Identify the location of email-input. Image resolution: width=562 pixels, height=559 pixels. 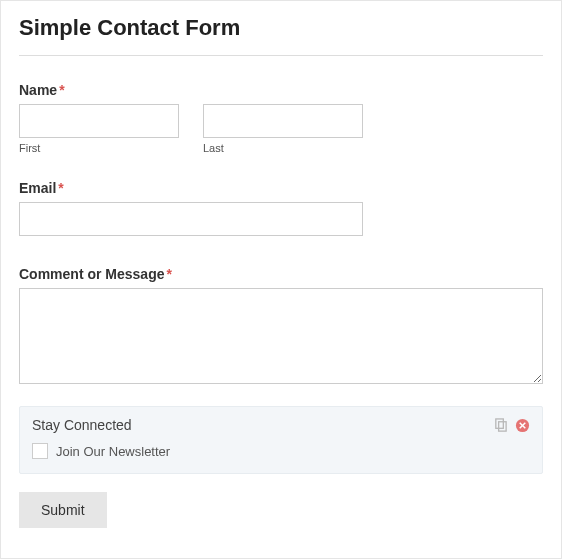
(191, 219).